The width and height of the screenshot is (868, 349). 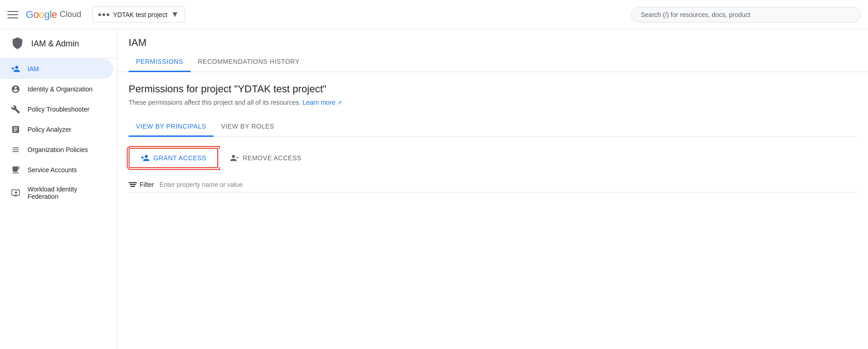 I want to click on list-icon, so click(x=16, y=150).